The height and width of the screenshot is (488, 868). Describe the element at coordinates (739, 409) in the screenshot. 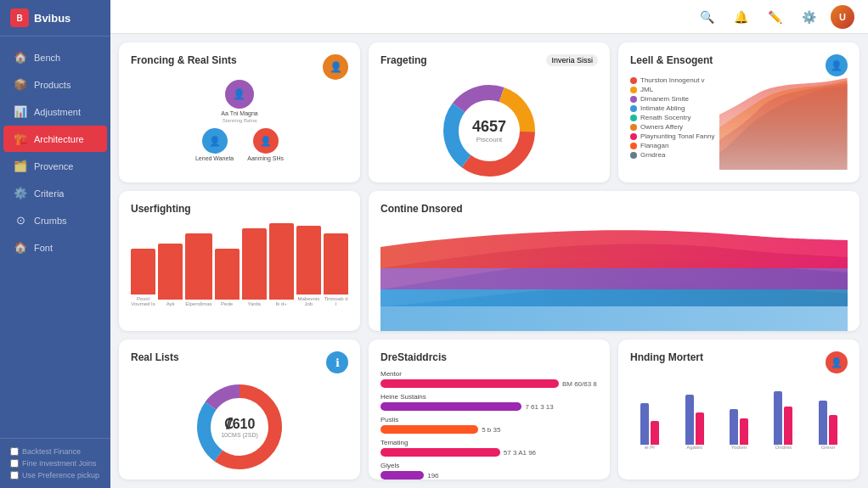

I see `grouped-card: Hnding Mortert 👤 el PrAgatesYodomOndresG…` at that location.